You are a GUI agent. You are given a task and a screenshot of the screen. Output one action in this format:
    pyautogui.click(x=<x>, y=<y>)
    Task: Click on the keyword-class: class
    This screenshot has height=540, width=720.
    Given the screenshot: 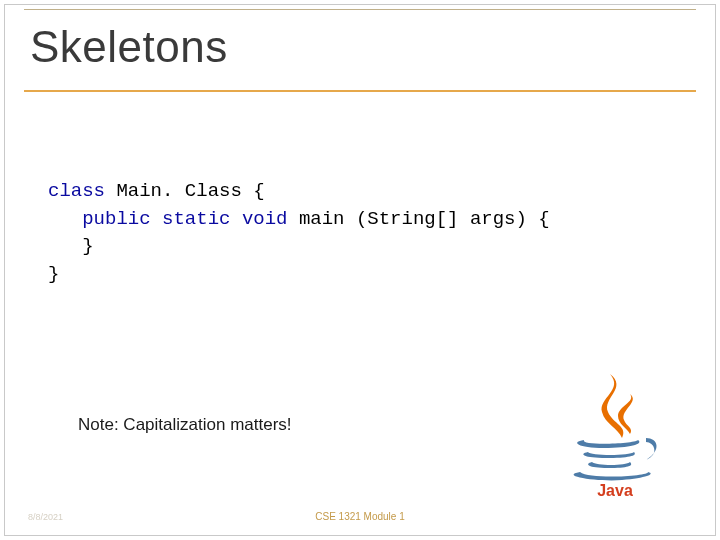 What is the action you would take?
    pyautogui.click(x=76, y=191)
    